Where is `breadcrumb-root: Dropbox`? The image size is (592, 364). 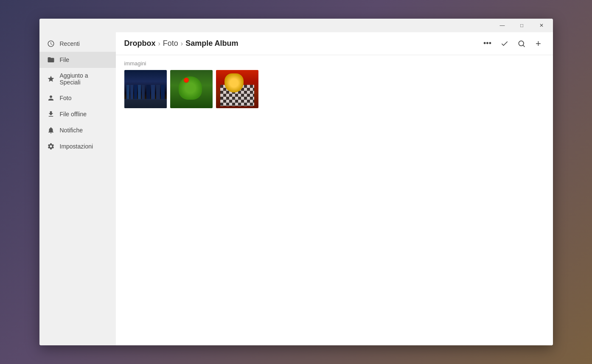
breadcrumb-root: Dropbox is located at coordinates (140, 43).